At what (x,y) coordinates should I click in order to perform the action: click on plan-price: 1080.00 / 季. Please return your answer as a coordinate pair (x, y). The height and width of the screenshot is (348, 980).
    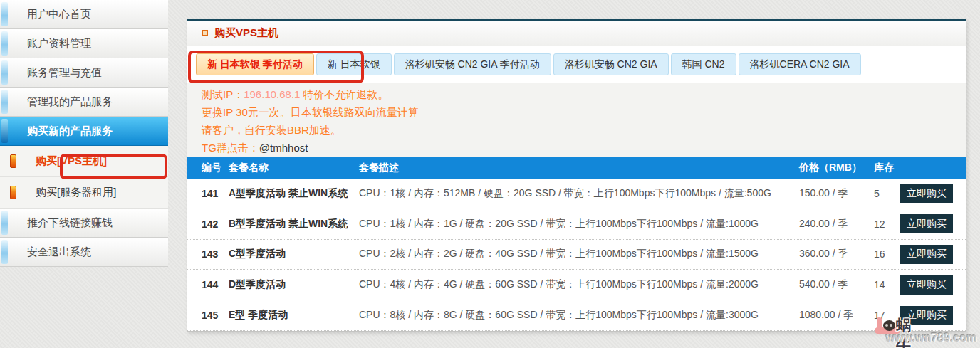
    Looking at the image, I should click on (836, 315).